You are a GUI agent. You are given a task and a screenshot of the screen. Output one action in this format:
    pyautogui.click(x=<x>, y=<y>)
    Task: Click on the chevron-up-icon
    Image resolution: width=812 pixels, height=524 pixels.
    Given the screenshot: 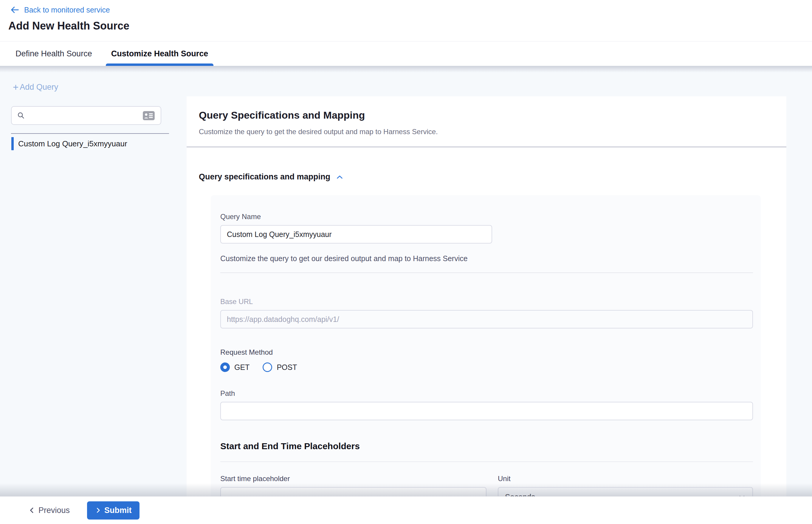 What is the action you would take?
    pyautogui.click(x=340, y=177)
    